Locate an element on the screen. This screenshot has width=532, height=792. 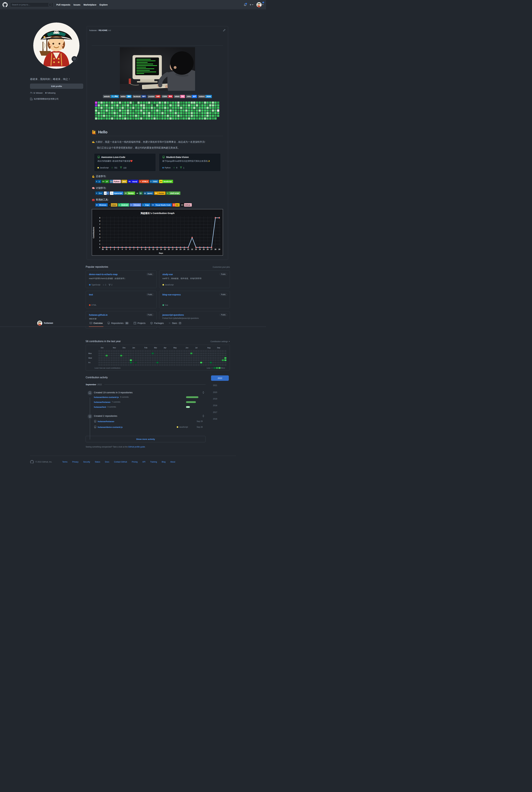
repos-group-title: Created 2 repositories is located at coordinates (106, 416).